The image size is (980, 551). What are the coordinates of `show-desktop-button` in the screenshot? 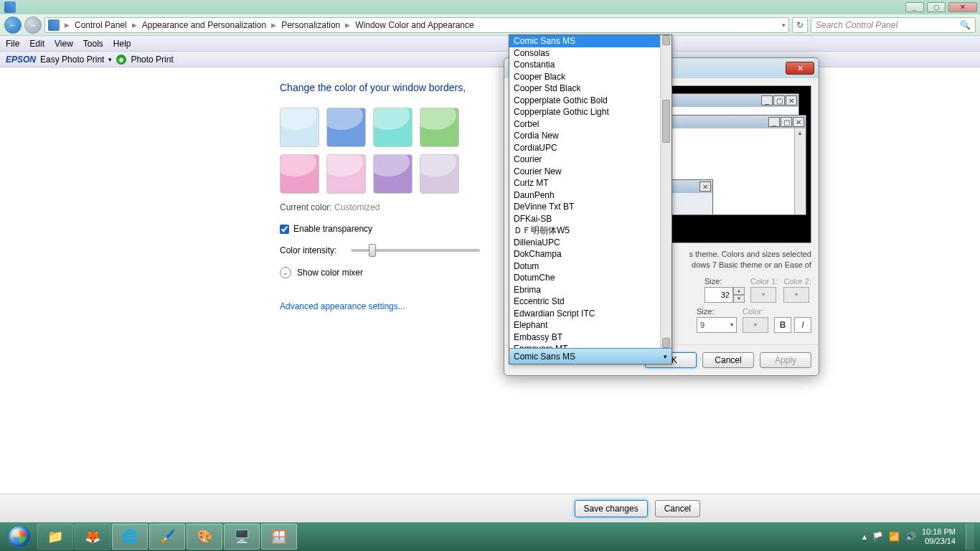 It's located at (970, 537).